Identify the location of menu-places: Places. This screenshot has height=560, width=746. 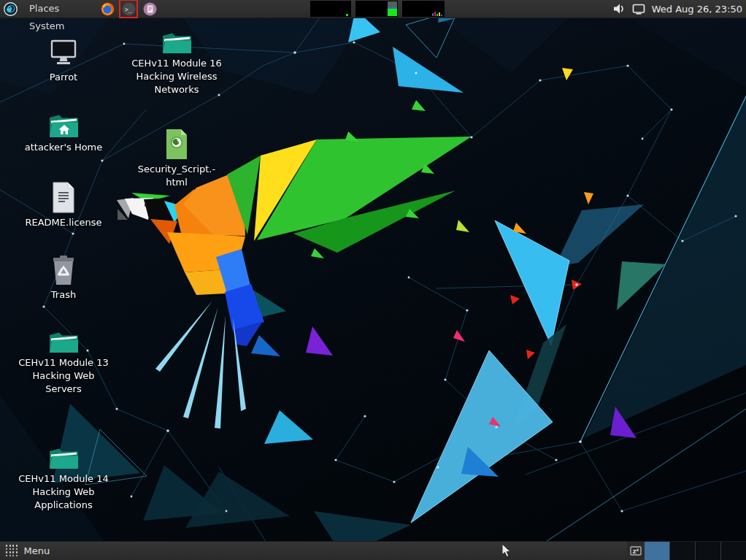
(58, 9).